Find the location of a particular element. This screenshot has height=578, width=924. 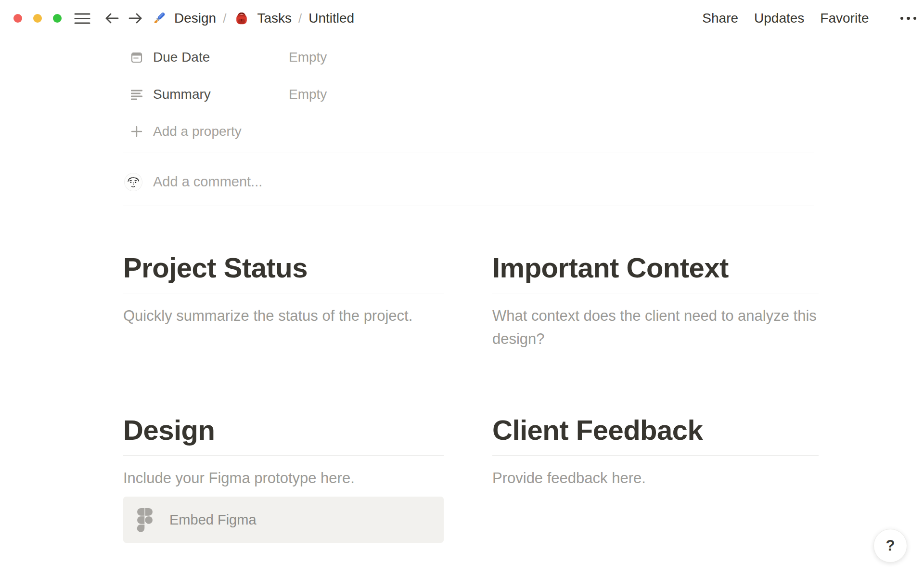

breadcrumb-item-untitled: Untitled is located at coordinates (331, 18).